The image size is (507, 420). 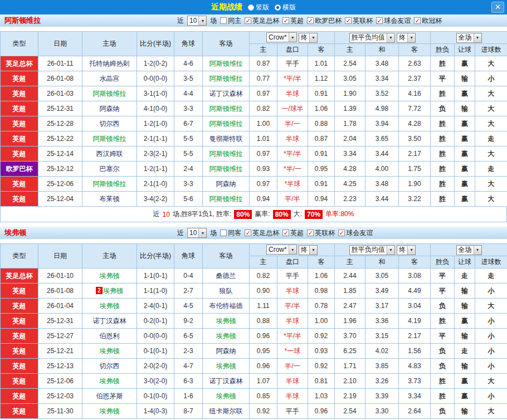 What do you see at coordinates (226, 306) in the screenshot?
I see `away-team: 布伦特福德` at bounding box center [226, 306].